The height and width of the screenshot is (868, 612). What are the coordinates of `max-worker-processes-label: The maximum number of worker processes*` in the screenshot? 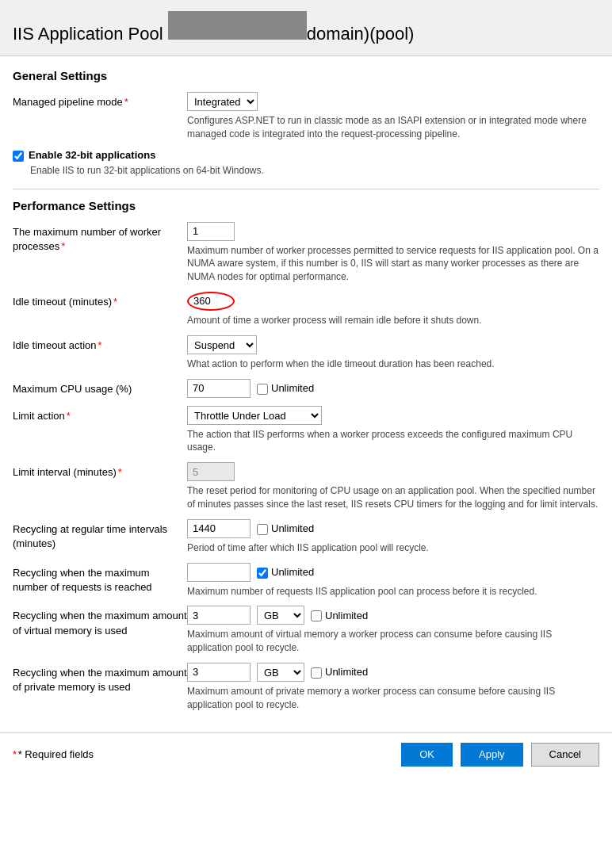 It's located at (100, 238).